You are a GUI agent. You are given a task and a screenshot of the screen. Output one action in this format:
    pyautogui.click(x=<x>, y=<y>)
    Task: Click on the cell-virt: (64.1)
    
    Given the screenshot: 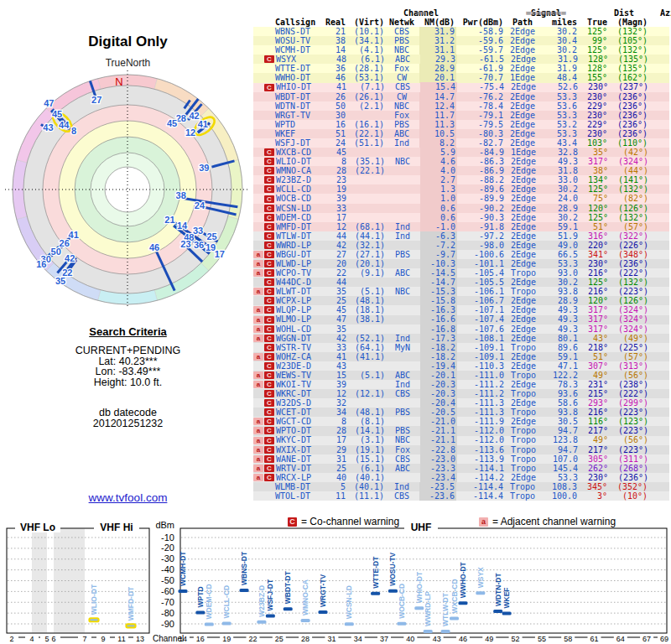 What is the action you would take?
    pyautogui.click(x=366, y=347)
    